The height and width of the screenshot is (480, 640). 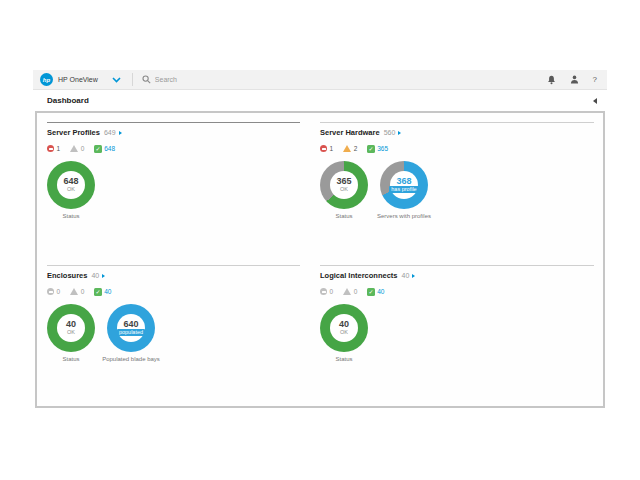 I want to click on donut-center: 648 OK, so click(x=71, y=185).